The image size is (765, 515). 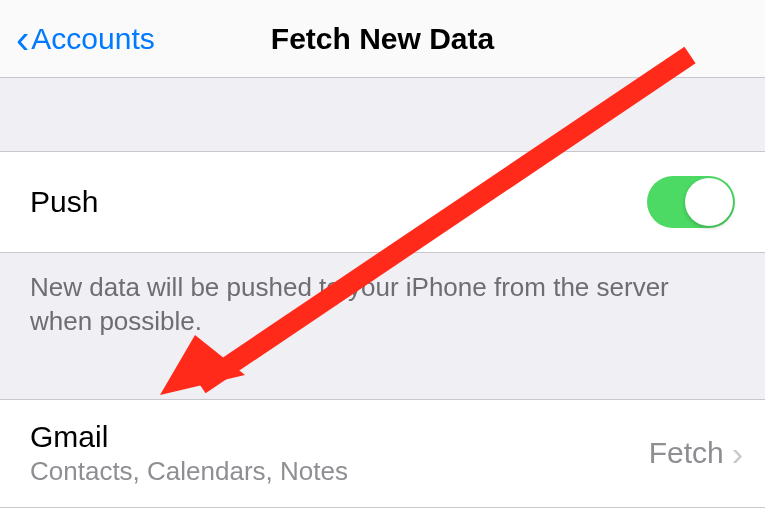 I want to click on account-value-group: Fetch ›, so click(x=696, y=454).